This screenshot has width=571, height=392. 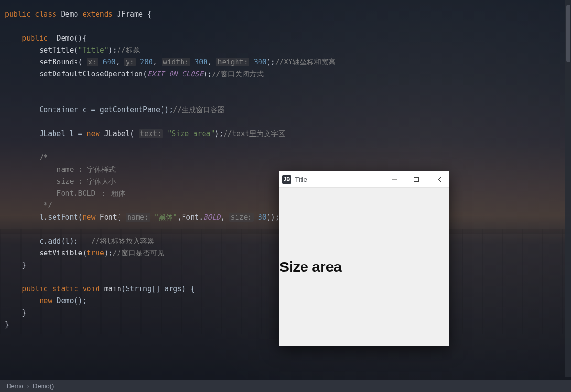 What do you see at coordinates (151, 134) in the screenshot?
I see `param-hint: text:` at bounding box center [151, 134].